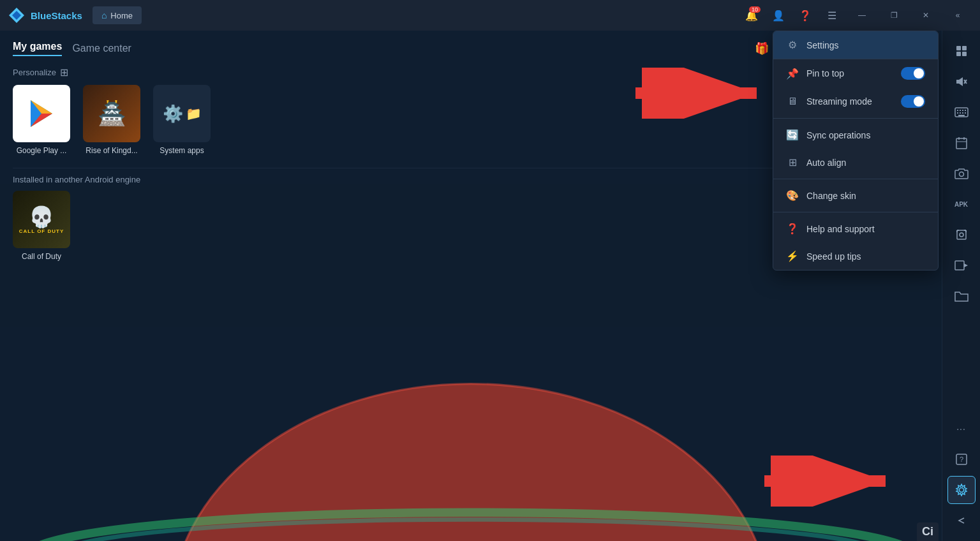  What do you see at coordinates (961, 204) in the screenshot?
I see `sidebar-apk-button: APK` at bounding box center [961, 204].